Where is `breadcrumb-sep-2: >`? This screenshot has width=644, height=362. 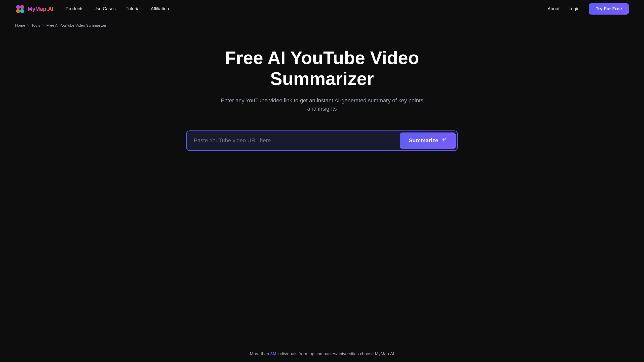 breadcrumb-sep-2: > is located at coordinates (43, 25).